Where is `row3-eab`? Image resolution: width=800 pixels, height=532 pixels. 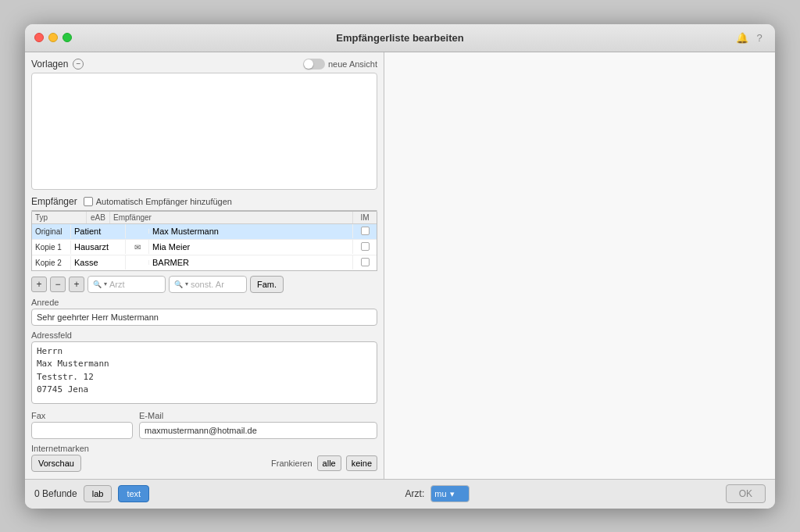
row3-eab is located at coordinates (138, 262).